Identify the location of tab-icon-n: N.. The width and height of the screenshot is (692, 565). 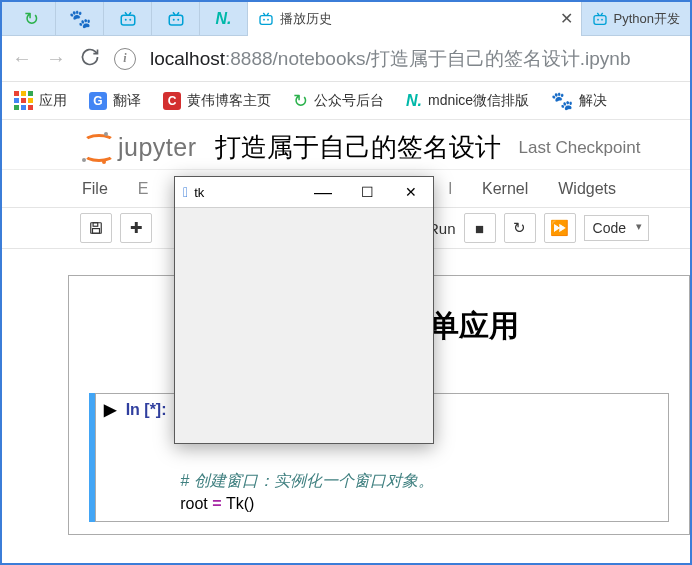
(224, 19).